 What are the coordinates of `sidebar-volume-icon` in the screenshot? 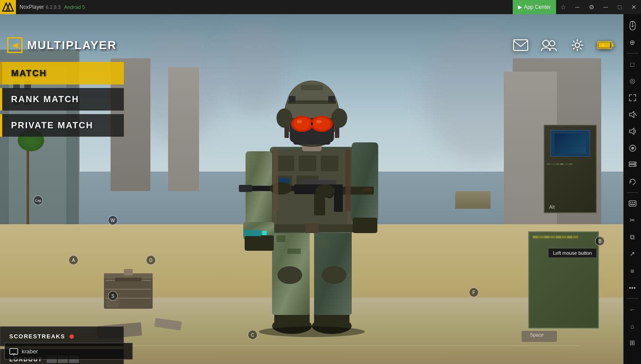 It's located at (633, 131).